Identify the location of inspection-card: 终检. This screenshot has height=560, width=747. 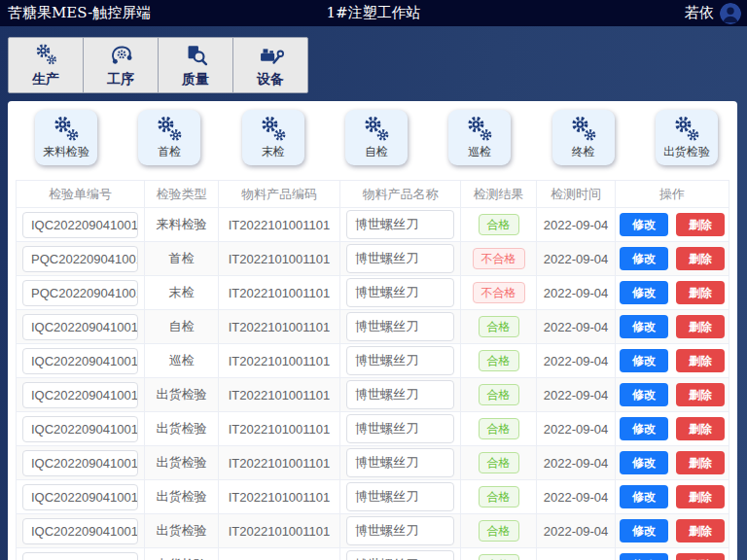
(584, 138).